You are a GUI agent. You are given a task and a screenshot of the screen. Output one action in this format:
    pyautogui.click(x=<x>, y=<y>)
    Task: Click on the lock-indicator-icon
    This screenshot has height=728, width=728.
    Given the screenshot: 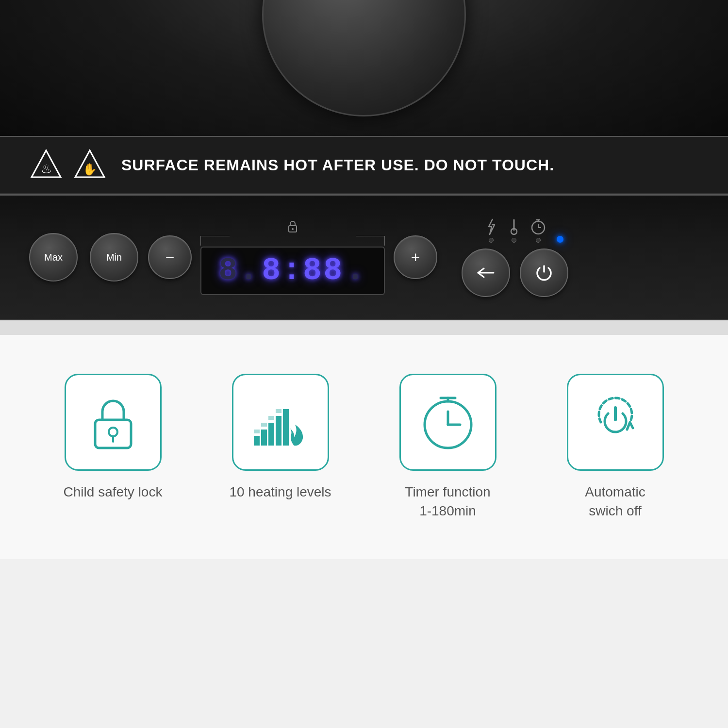 What is the action you would take?
    pyautogui.click(x=293, y=227)
    